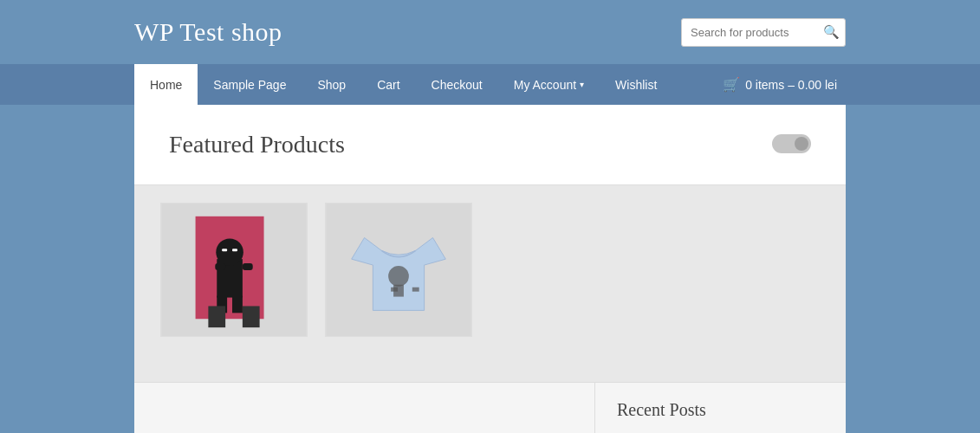  I want to click on product-tshirt-image, so click(399, 270).